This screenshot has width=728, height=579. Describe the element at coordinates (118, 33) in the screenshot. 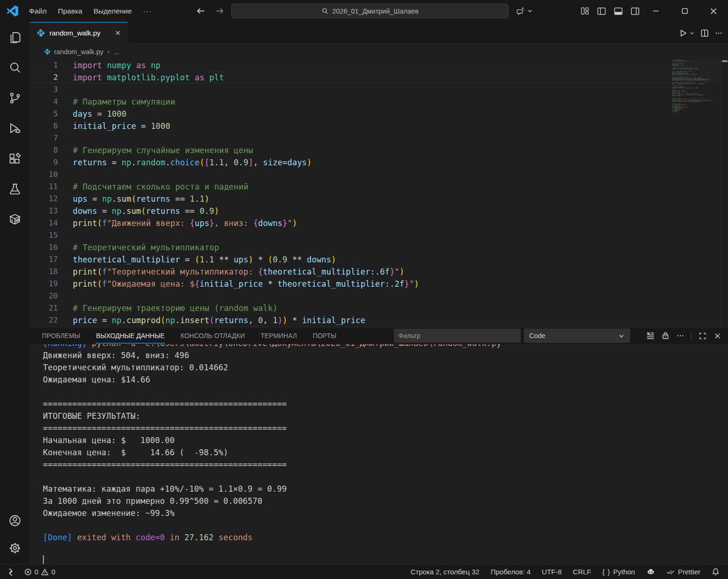

I see `tab-close-icon` at that location.